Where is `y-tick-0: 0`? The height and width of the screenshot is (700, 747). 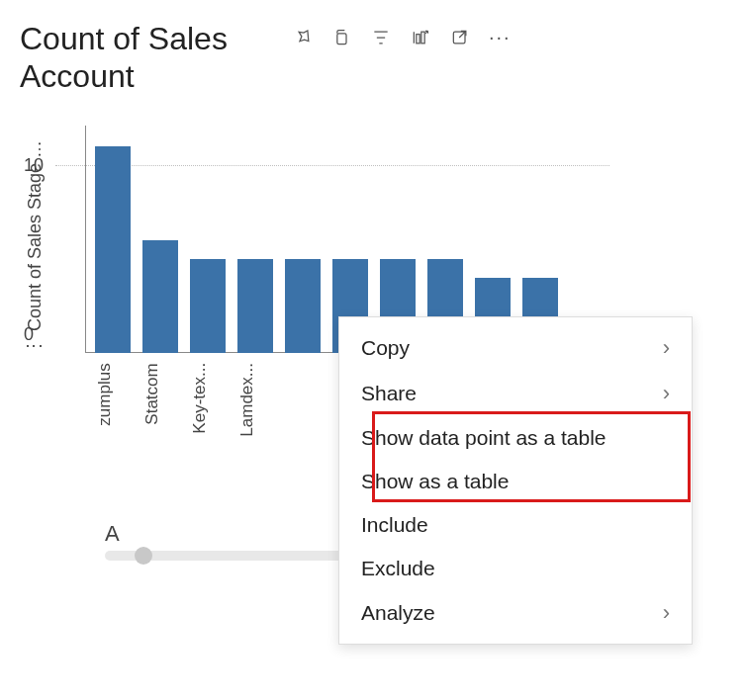 y-tick-0: 0 is located at coordinates (29, 334).